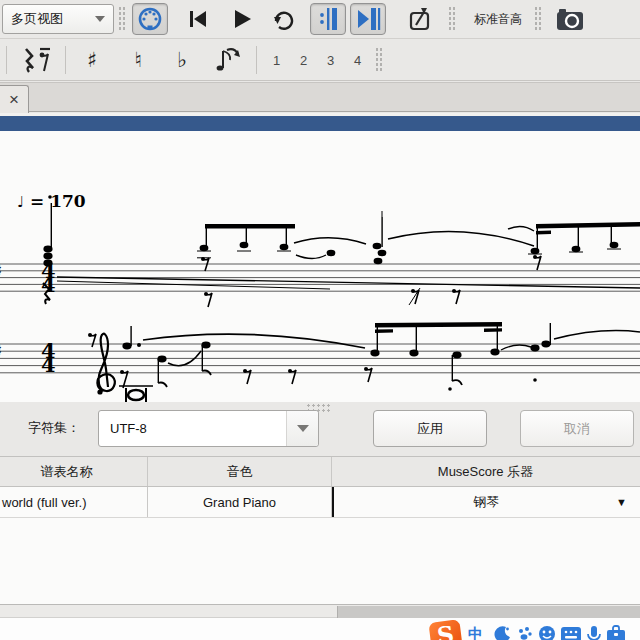 This screenshot has height=640, width=640. I want to click on close-icon: ×, so click(14, 100).